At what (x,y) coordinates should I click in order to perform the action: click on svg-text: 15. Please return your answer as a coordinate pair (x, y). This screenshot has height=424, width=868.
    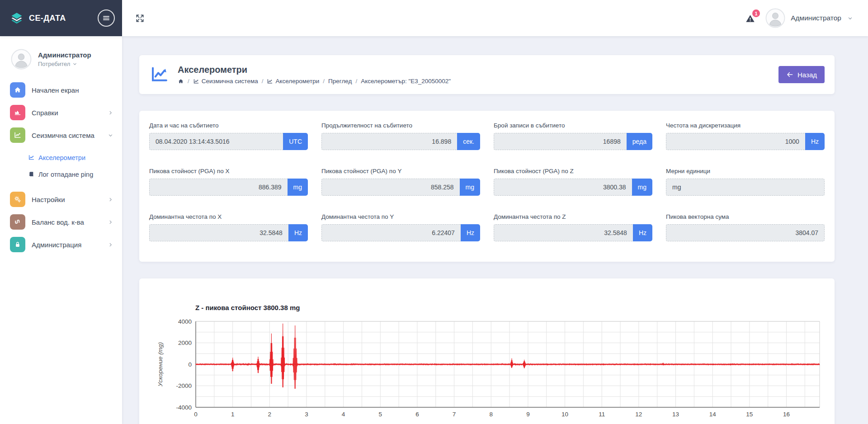
    Looking at the image, I should click on (750, 414).